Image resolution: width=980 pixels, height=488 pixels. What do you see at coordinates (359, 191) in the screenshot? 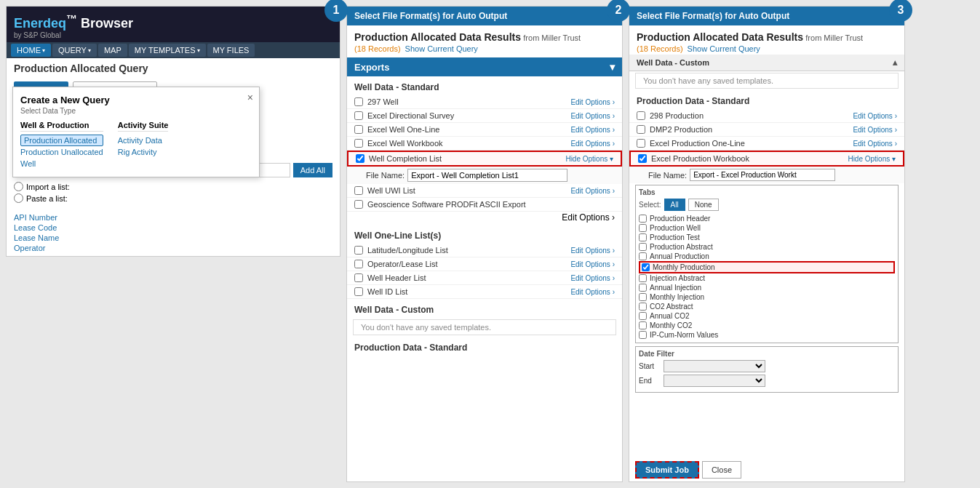
I see `checkbox-uwi` at bounding box center [359, 191].